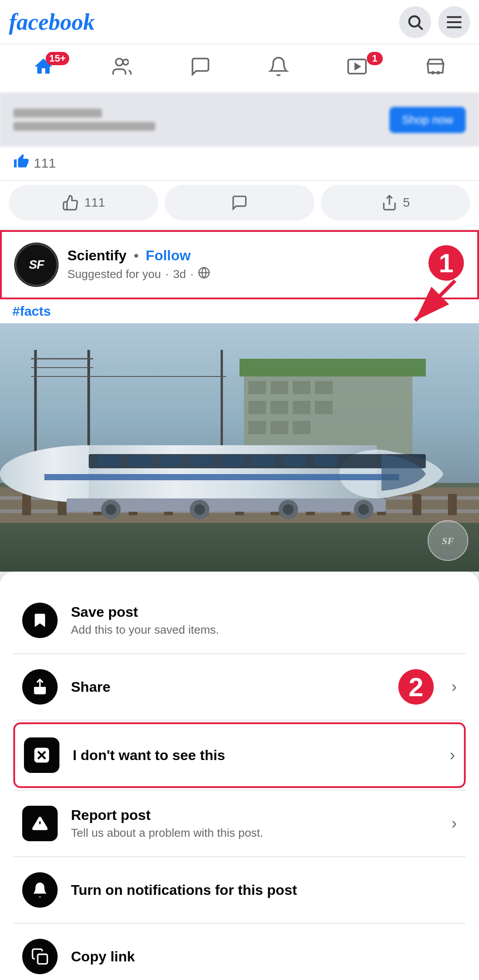 The image size is (479, 980). What do you see at coordinates (43, 69) in the screenshot?
I see `nav-home: 15+` at bounding box center [43, 69].